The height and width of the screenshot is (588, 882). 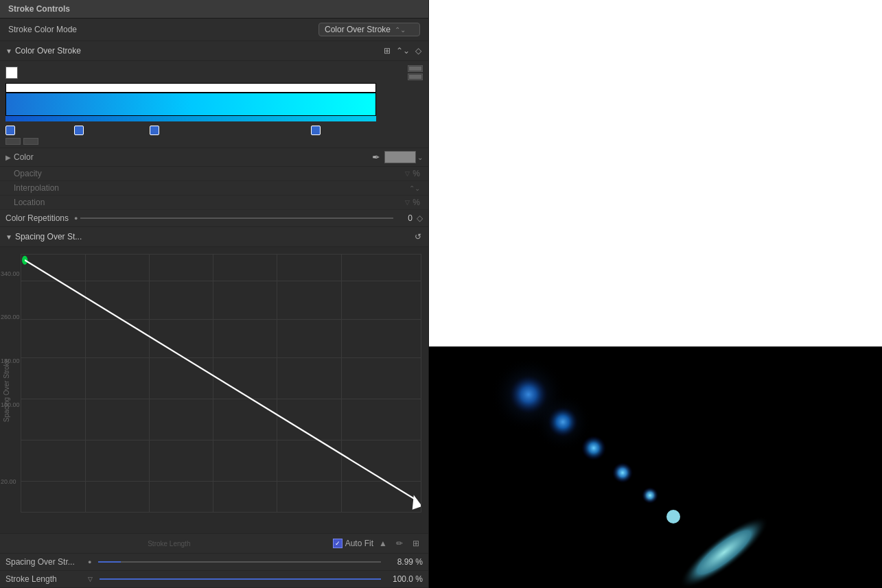 I want to click on grid-lines-svg, so click(x=415, y=69).